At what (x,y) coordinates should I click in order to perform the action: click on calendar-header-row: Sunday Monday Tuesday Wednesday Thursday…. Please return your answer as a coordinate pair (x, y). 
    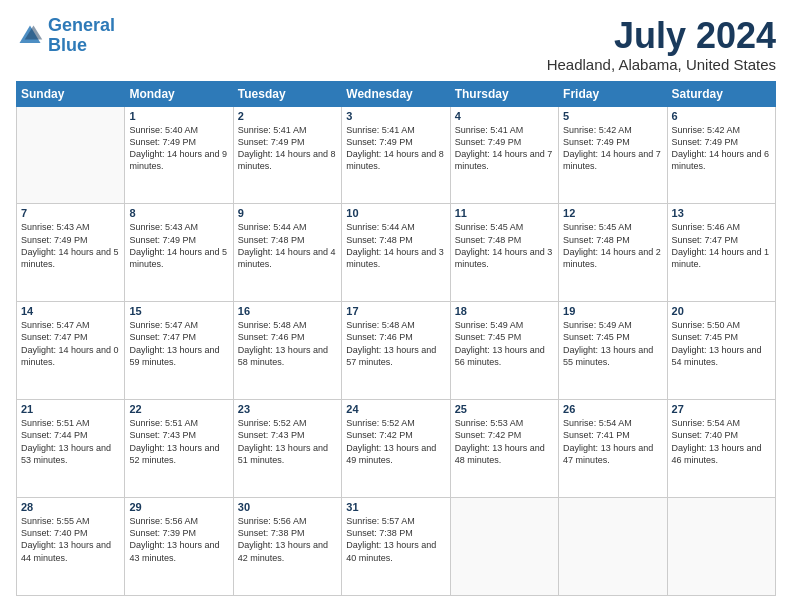
    Looking at the image, I should click on (396, 94).